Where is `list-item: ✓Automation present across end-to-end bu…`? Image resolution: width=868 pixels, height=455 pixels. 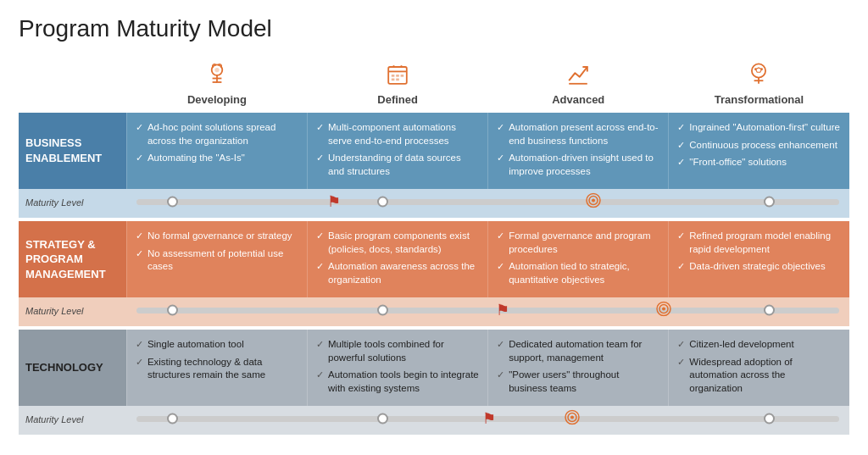
list-item: ✓Automation present across end-to-end bu… is located at coordinates (578, 134).